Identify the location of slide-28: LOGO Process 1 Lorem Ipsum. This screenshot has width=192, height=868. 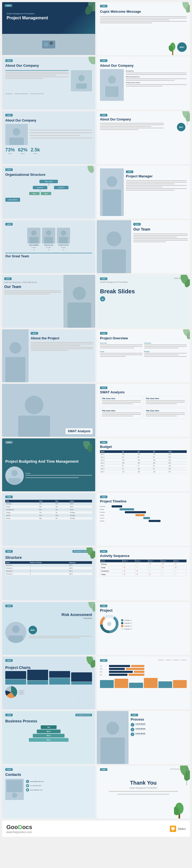
(143, 737).